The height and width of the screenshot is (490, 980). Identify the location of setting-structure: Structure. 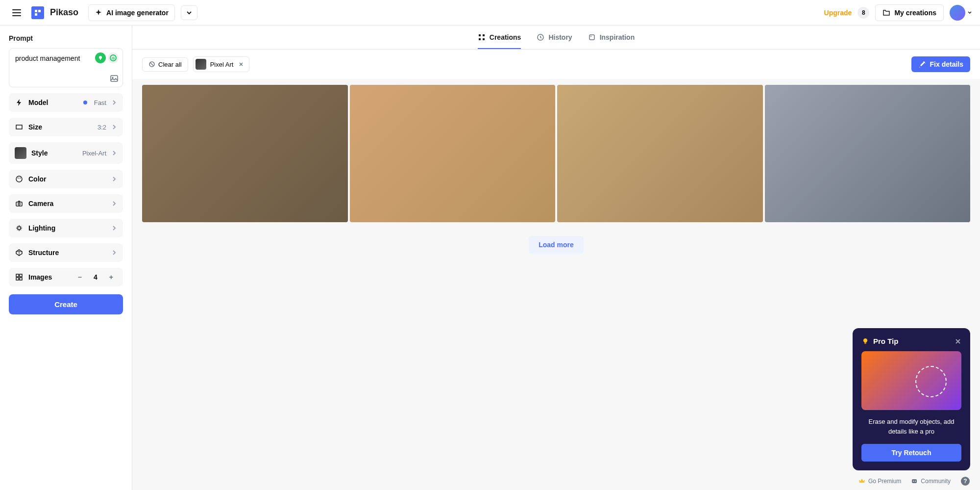
(66, 253).